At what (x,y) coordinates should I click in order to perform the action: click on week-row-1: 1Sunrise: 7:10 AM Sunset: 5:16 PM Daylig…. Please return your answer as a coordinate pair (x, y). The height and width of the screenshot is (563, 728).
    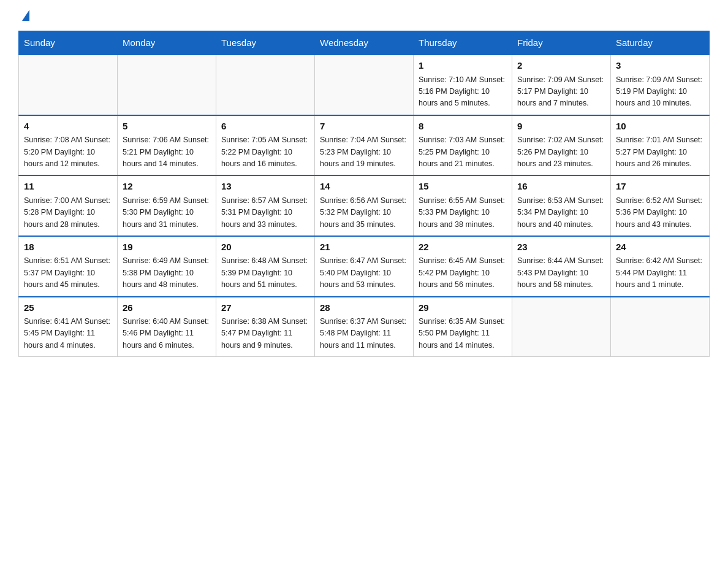
    Looking at the image, I should click on (364, 85).